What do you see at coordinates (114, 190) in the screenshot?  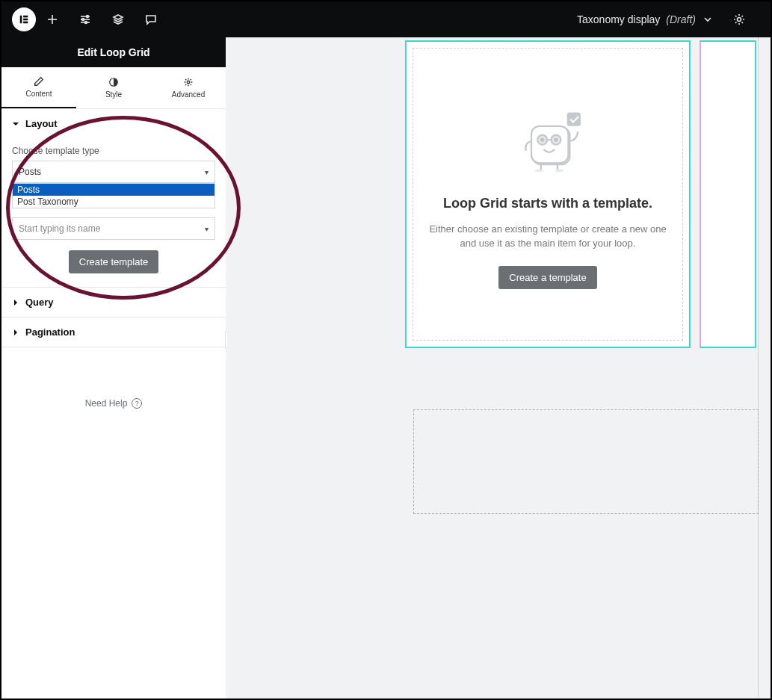 I see `dropdown-option-posts: Posts` at bounding box center [114, 190].